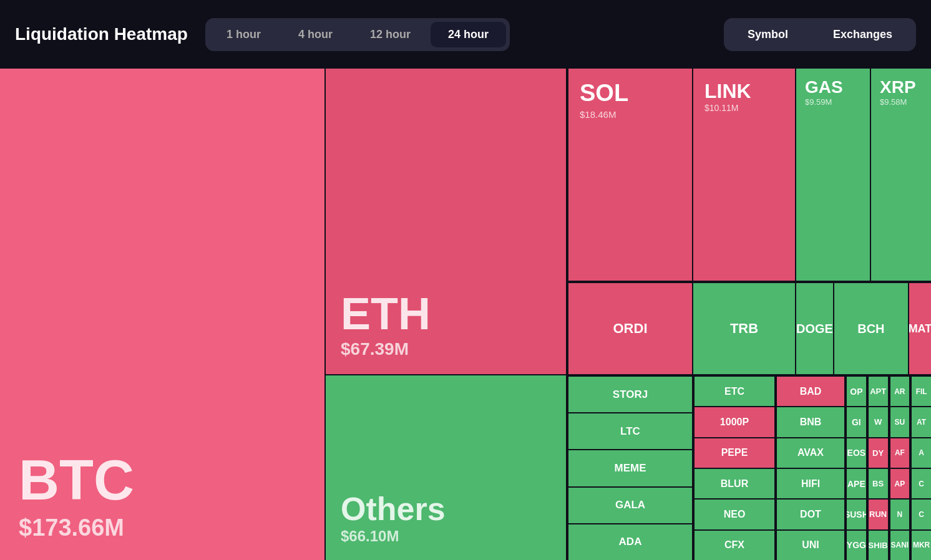  Describe the element at coordinates (630, 395) in the screenshot. I see `storj-symbol: STORJ` at that location.